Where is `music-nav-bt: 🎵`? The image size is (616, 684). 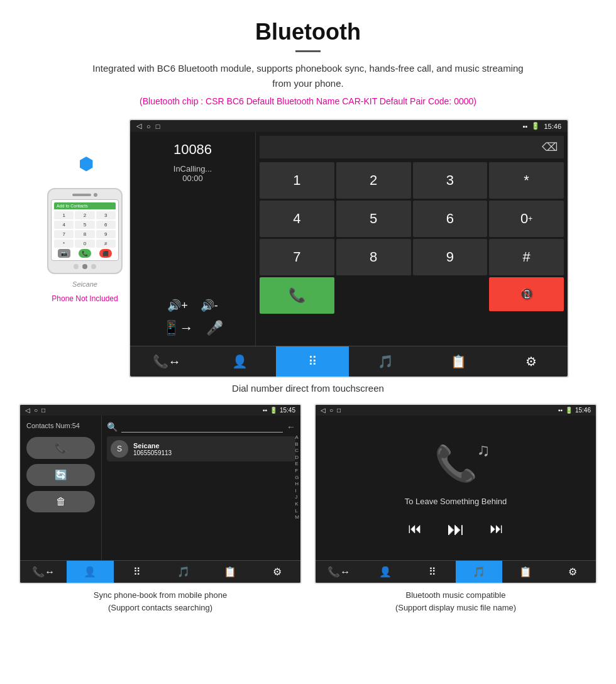
music-nav-bt: 🎵 is located at coordinates (479, 572).